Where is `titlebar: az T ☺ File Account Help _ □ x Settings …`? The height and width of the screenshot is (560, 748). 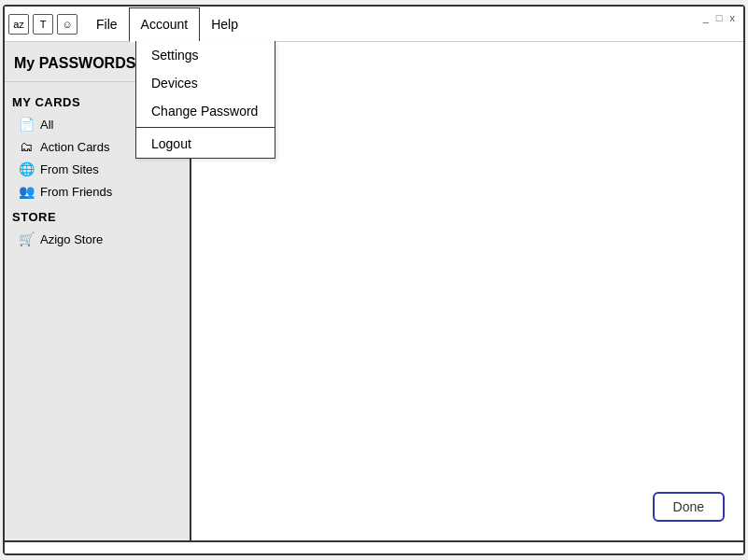 titlebar: az T ☺ File Account Help _ □ x Settings … is located at coordinates (374, 24).